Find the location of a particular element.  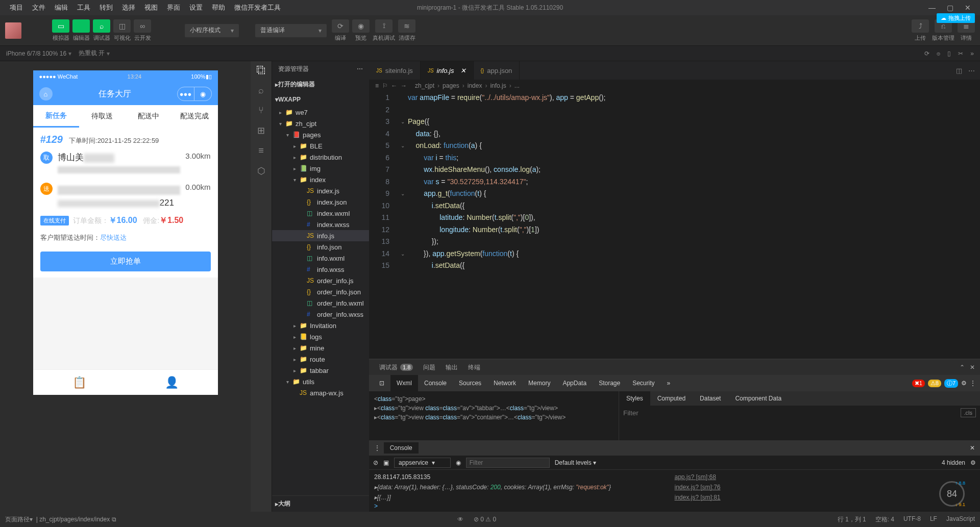

tree-pages: ▾📕pages is located at coordinates (321, 135).